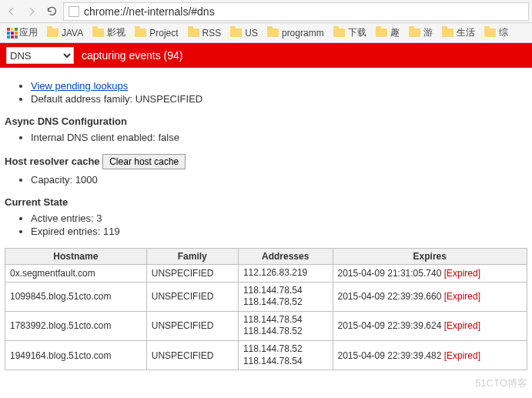 Image resolution: width=532 pixels, height=398 pixels. What do you see at coordinates (52, 12) in the screenshot?
I see `reload-button` at bounding box center [52, 12].